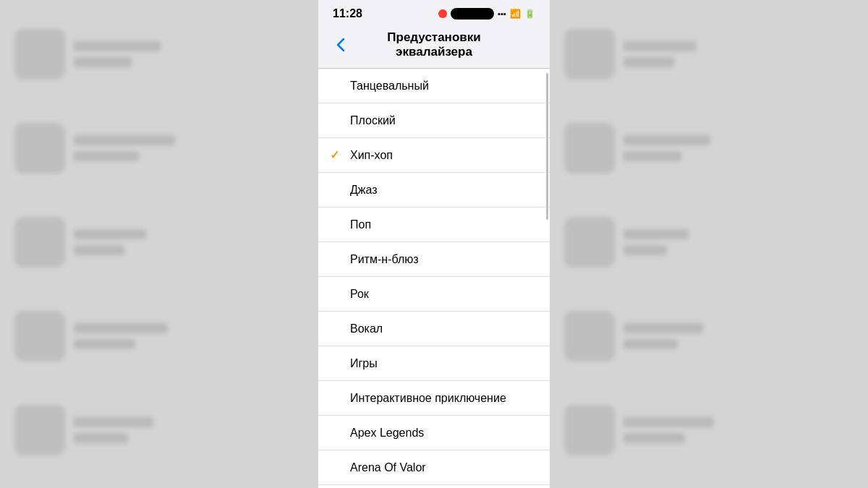 This screenshot has height=488, width=868. I want to click on dynamic-island, so click(472, 14).